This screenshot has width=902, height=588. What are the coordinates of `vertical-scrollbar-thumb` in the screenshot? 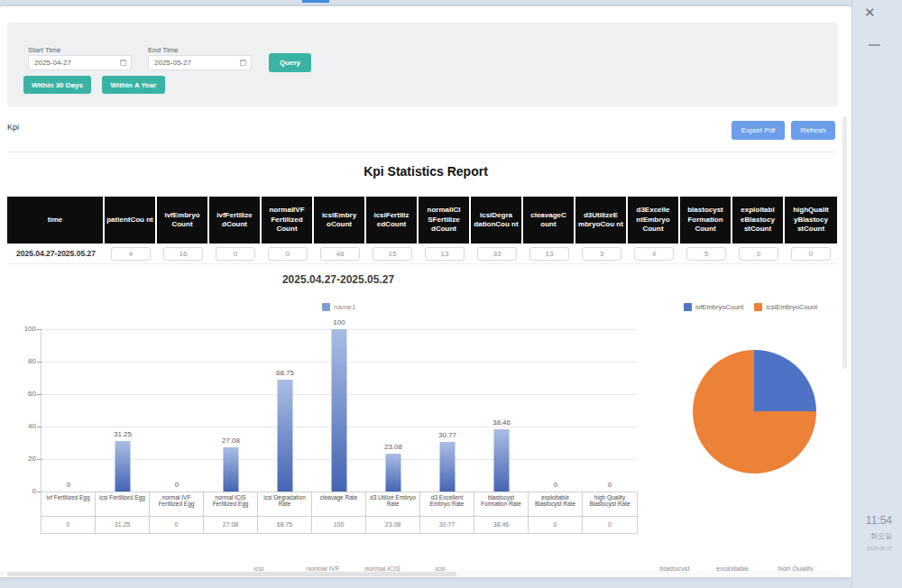 It's located at (844, 243).